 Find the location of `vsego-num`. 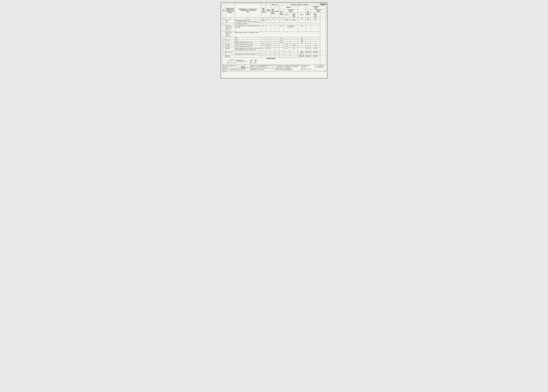

vsego-num is located at coordinates (224, 56).